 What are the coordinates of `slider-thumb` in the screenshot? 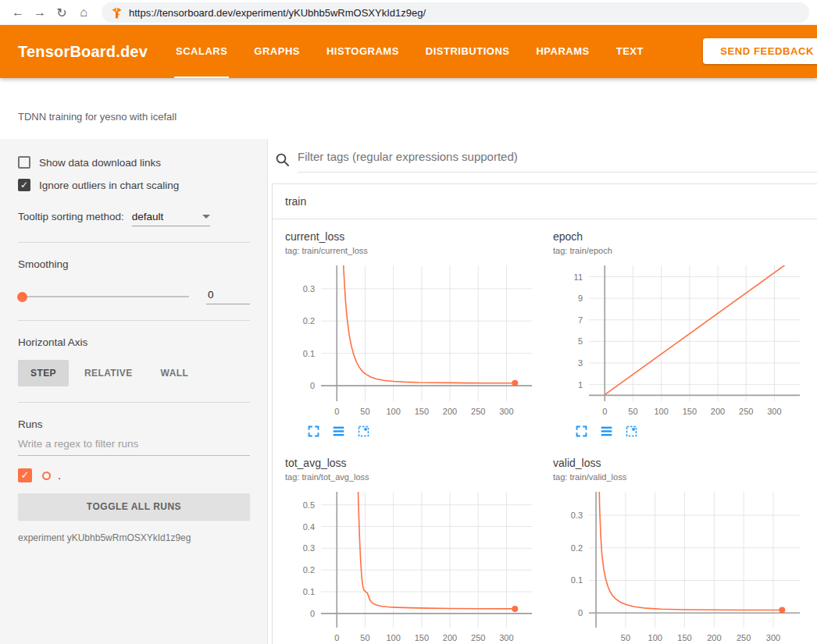 It's located at (22, 297).